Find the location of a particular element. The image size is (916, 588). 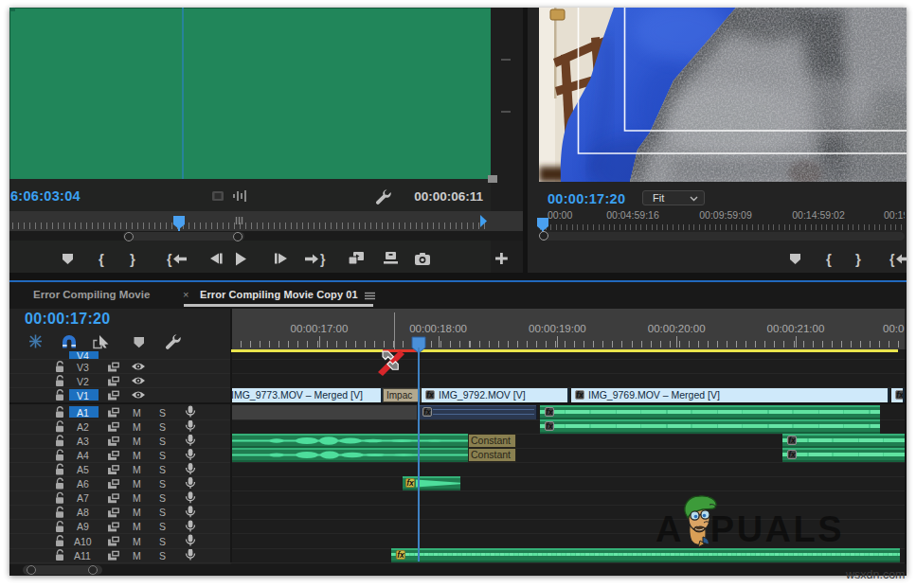

svg-text: V3 is located at coordinates (83, 367).